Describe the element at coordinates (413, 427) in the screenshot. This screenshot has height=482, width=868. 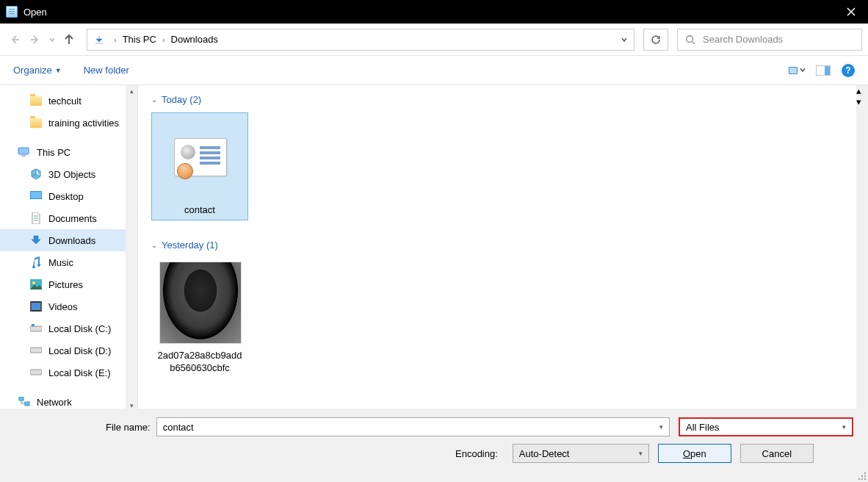
I see `filename-input: contact ▾` at that location.